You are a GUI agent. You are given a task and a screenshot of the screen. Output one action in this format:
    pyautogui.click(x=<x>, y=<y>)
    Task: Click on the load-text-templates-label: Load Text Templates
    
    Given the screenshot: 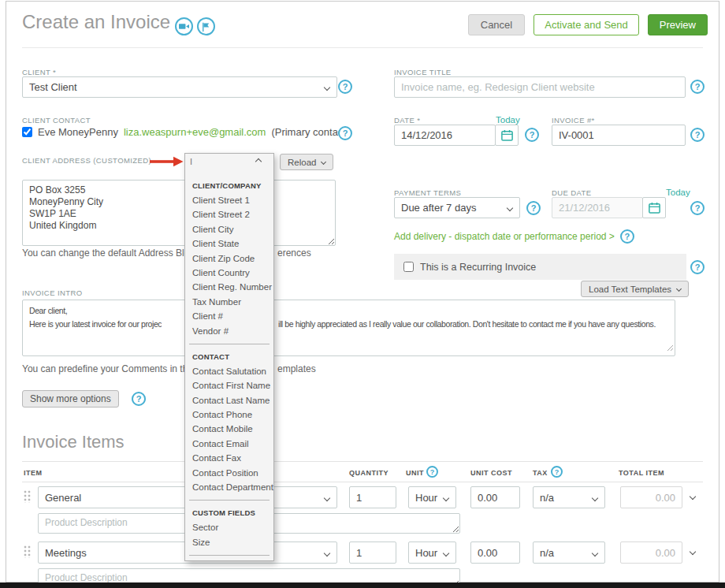 What is the action you would take?
    pyautogui.click(x=630, y=289)
    